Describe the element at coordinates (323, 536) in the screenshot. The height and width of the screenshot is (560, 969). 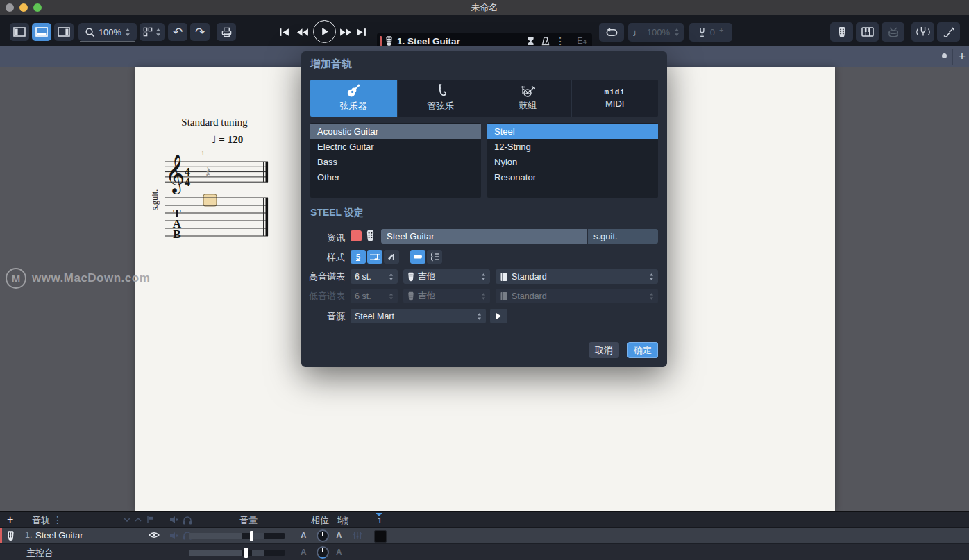
I see `pan-knob` at that location.